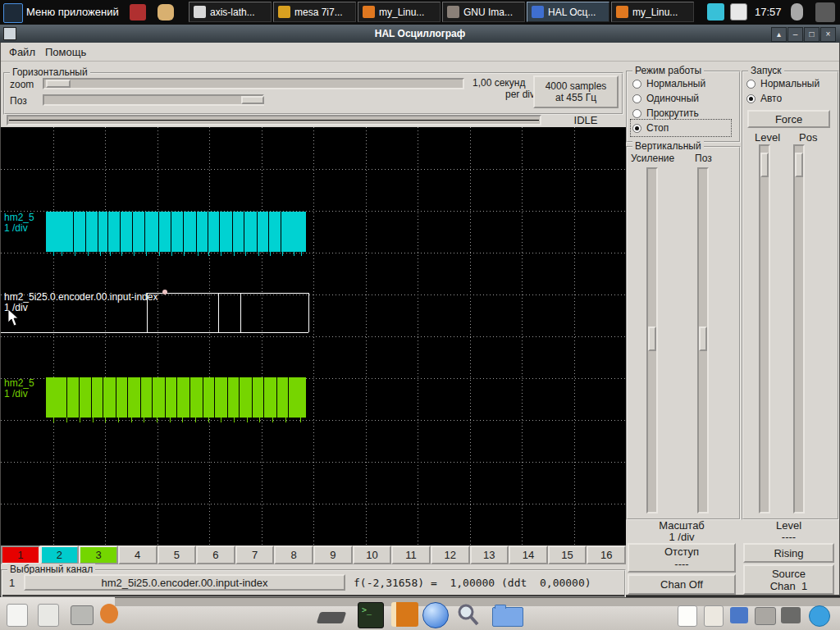 This screenshot has width=840, height=630. Describe the element at coordinates (606, 555) in the screenshot. I see `channel-button-16: 16` at that location.